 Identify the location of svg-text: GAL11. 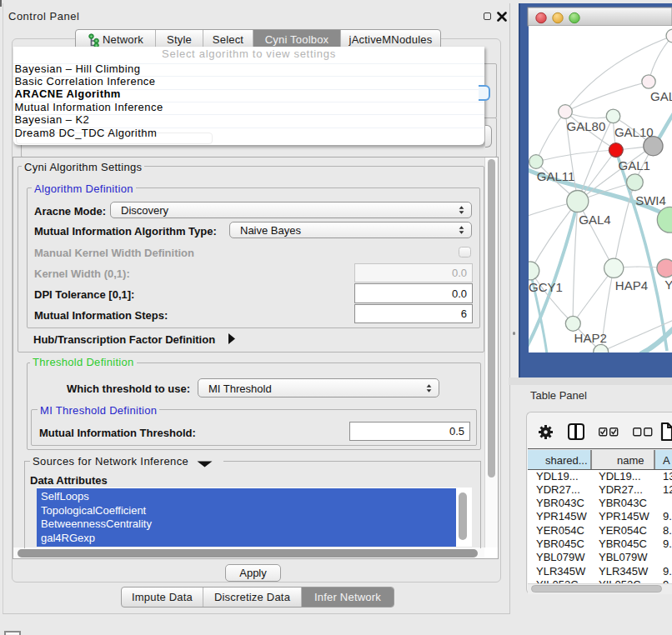
(556, 177).